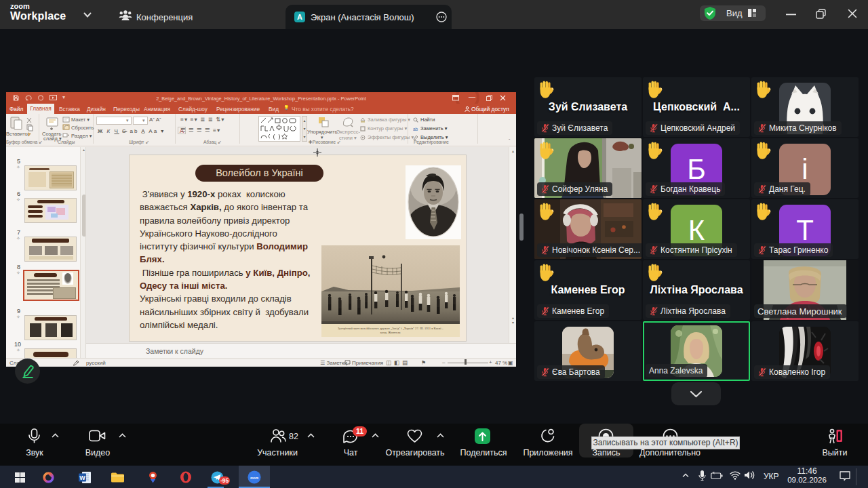 The image size is (868, 488). What do you see at coordinates (254, 479) in the screenshot?
I see `svg-text: zoom` at bounding box center [254, 479].